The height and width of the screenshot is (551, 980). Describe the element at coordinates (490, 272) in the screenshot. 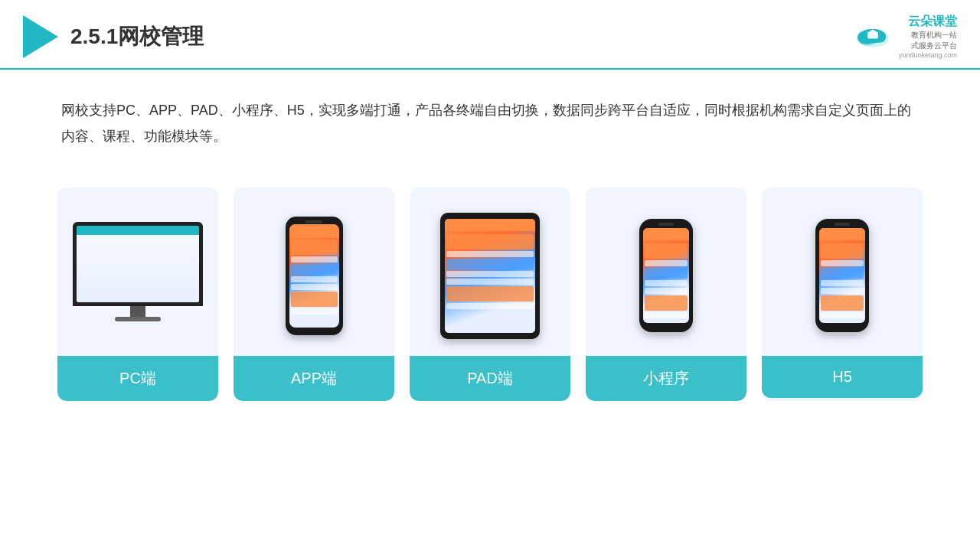

I see `card-pad-image` at that location.